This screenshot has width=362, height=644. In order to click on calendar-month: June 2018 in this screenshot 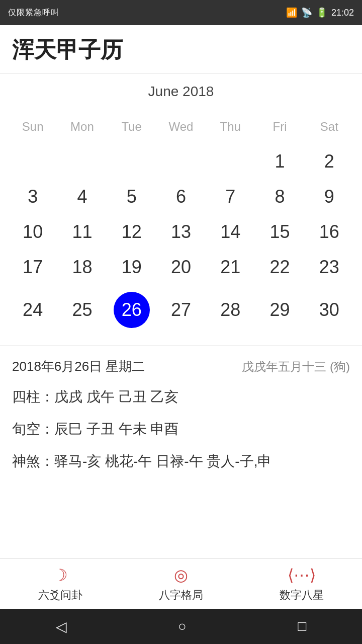, I will do `click(181, 92)`.